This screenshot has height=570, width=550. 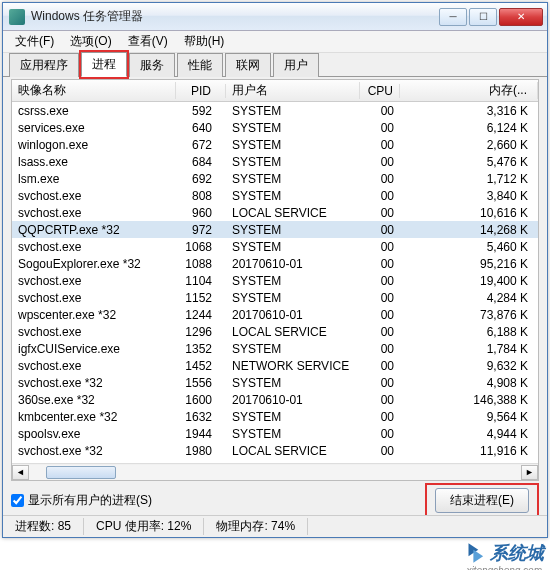 I want to click on scroll-thumb, so click(x=81, y=472).